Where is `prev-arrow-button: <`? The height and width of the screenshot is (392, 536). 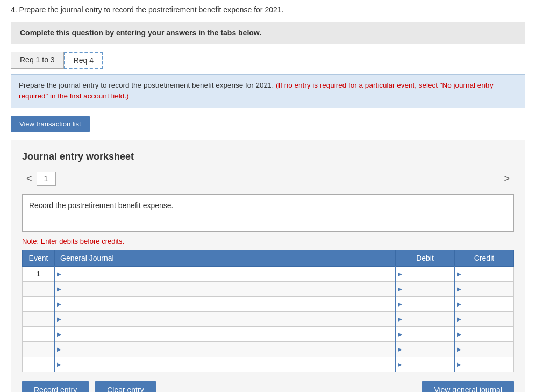 prev-arrow-button: < is located at coordinates (29, 179).